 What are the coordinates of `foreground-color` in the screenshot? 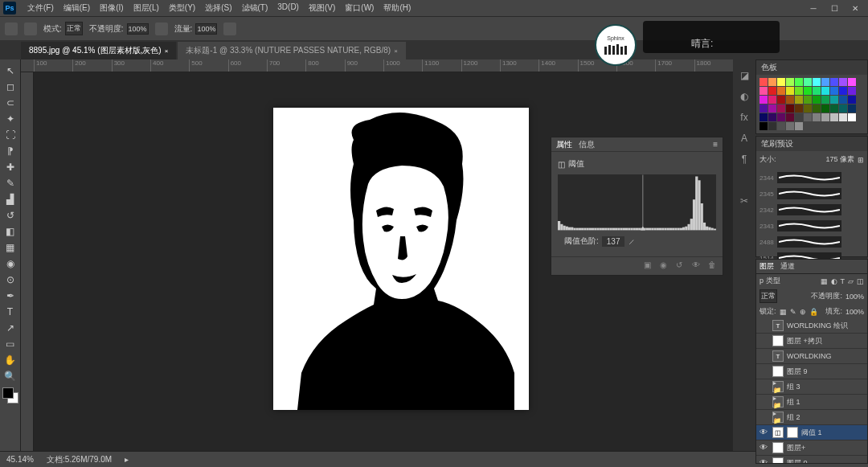 It's located at (8, 393).